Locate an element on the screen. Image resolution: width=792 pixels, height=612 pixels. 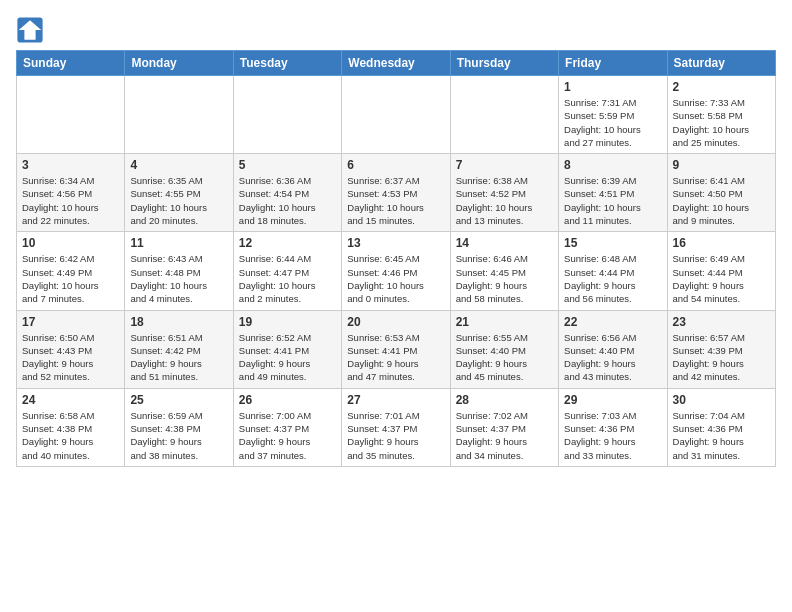
day-info: Sunrise: 6:56 AM Sunset: 4:40 PM Dayligh… is located at coordinates (612, 358).